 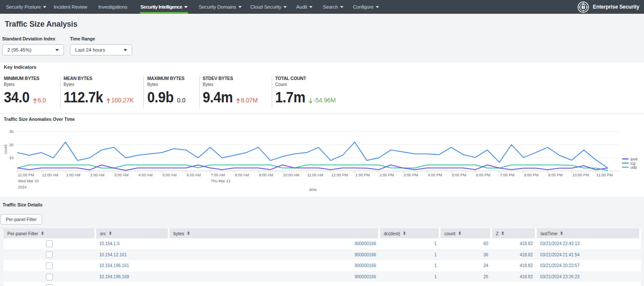 What do you see at coordinates (114, 277) in the screenshot?
I see `cell-link: 10.154.196.169` at bounding box center [114, 277].